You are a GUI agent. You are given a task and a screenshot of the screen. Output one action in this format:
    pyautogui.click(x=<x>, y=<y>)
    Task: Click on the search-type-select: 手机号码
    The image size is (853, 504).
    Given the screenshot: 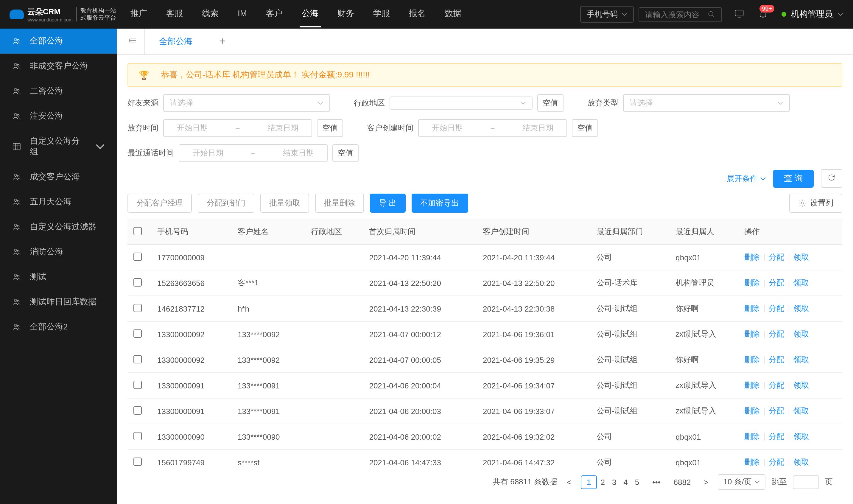 What is the action you would take?
    pyautogui.click(x=607, y=14)
    